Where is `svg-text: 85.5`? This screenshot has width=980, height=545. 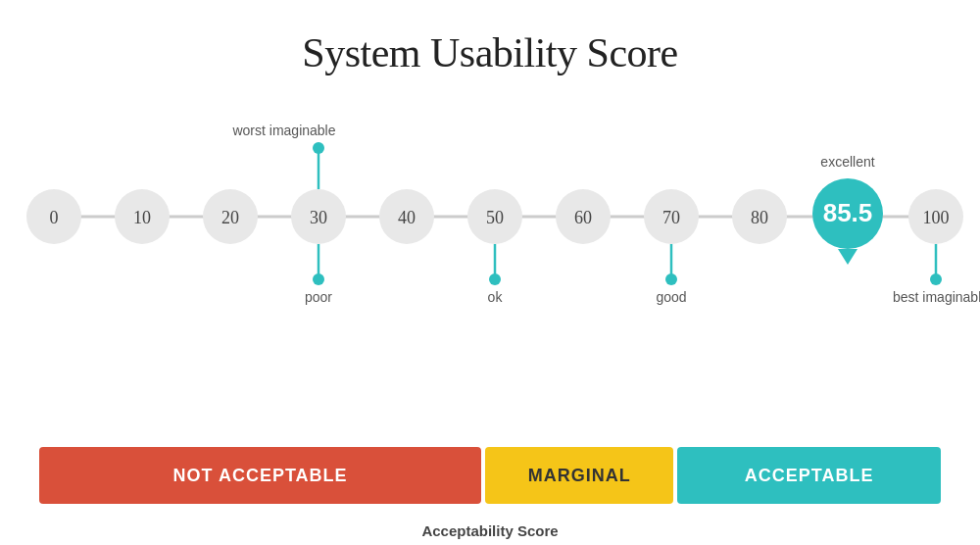 svg-text: 85.5 is located at coordinates (849, 213).